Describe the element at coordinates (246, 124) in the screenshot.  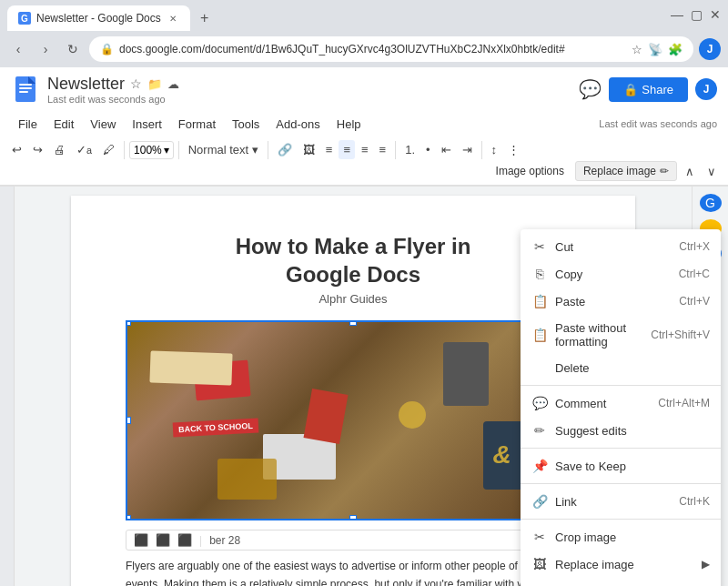
I see `menu-tools: Tools` at that location.